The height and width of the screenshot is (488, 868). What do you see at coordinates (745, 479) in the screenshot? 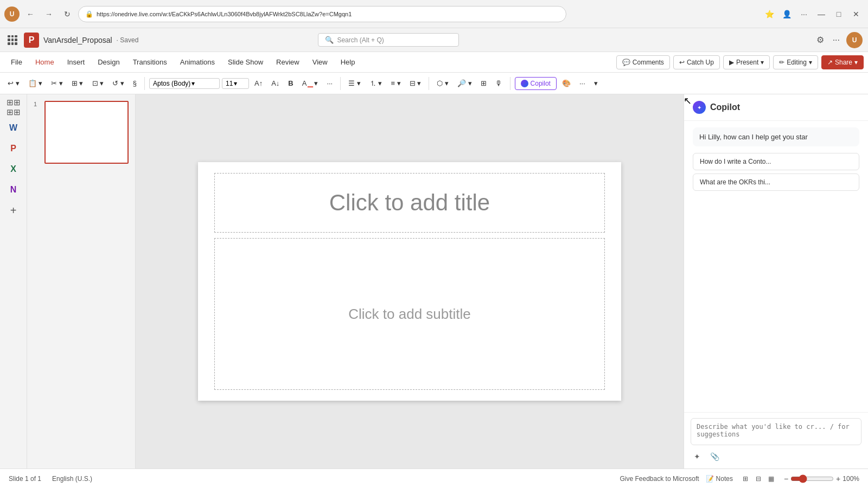
I see `normal-view-button: ⊞` at bounding box center [745, 479].